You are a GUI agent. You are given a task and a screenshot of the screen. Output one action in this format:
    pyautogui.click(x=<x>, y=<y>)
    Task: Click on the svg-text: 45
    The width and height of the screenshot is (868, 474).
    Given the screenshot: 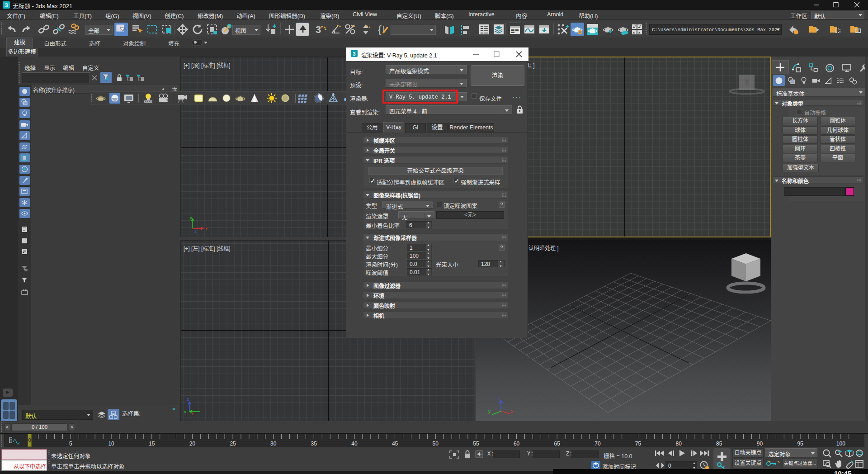 What is the action you would take?
    pyautogui.click(x=395, y=444)
    